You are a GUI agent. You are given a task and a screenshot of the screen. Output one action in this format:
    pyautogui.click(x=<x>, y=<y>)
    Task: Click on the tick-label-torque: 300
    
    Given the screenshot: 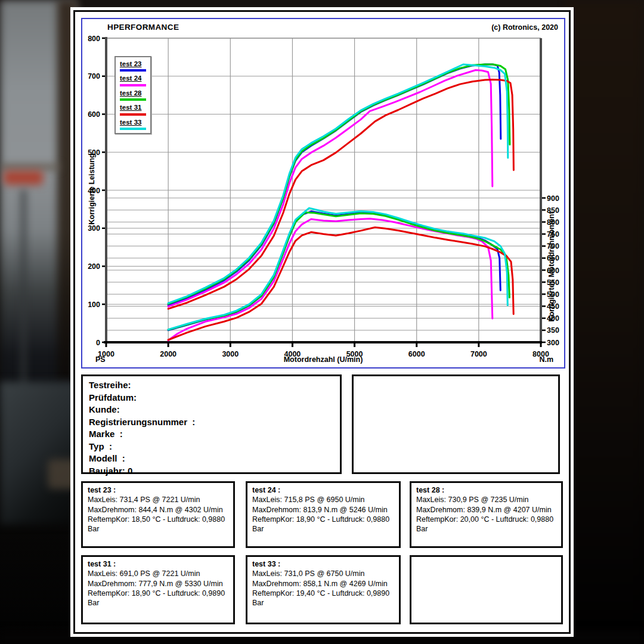 What is the action you would take?
    pyautogui.click(x=553, y=343)
    